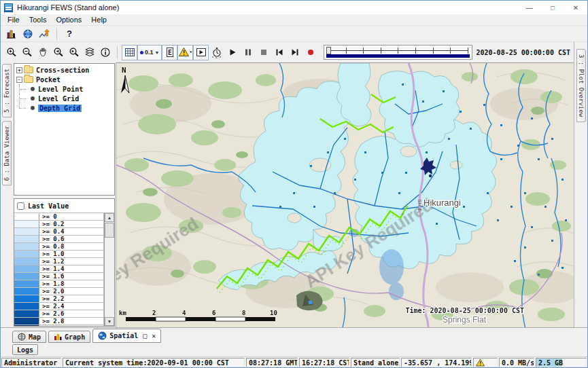 This screenshot has width=588, height=368. Describe the element at coordinates (59, 284) in the screenshot. I see `legend-row: >= 1.8` at that location.